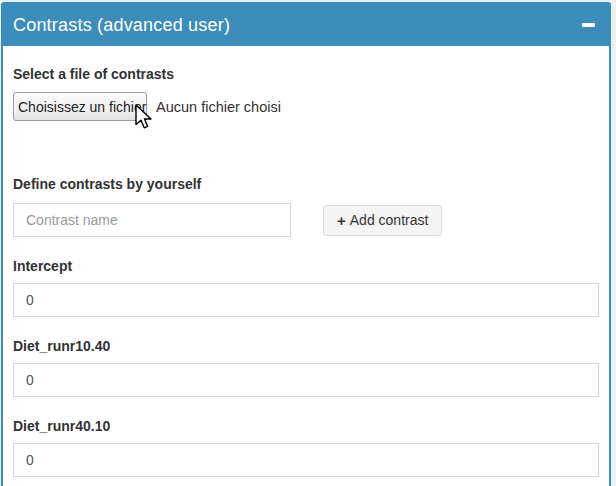  Describe the element at coordinates (218, 107) in the screenshot. I see `file-status-text: Aucun fichier choisi` at that location.